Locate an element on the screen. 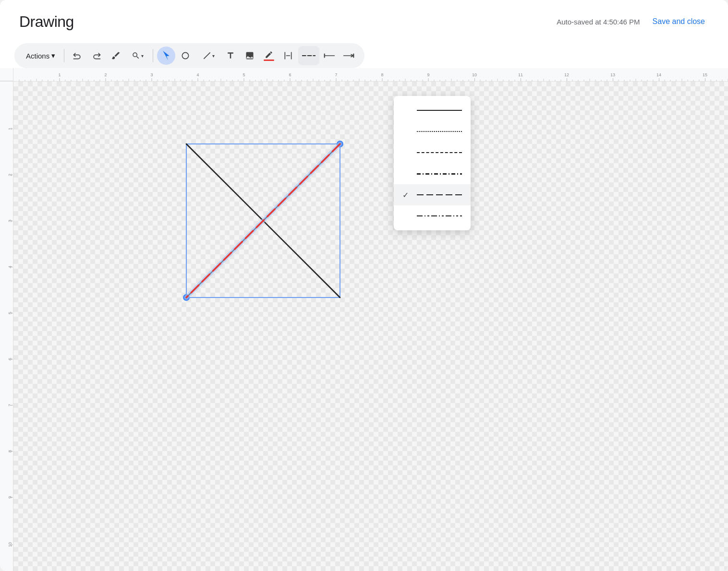  redo-icon is located at coordinates (97, 56).